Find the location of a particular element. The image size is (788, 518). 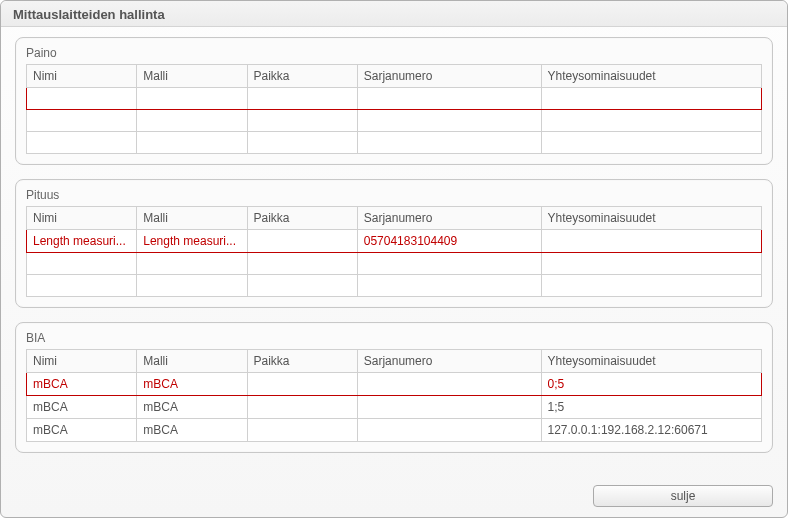

table-row: mBCAmBCA1;5 is located at coordinates (394, 408).